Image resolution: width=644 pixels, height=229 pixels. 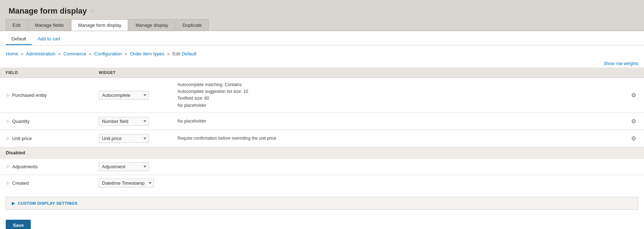 What do you see at coordinates (12, 54) in the screenshot?
I see `breadcrumb-home: Home` at bounding box center [12, 54].